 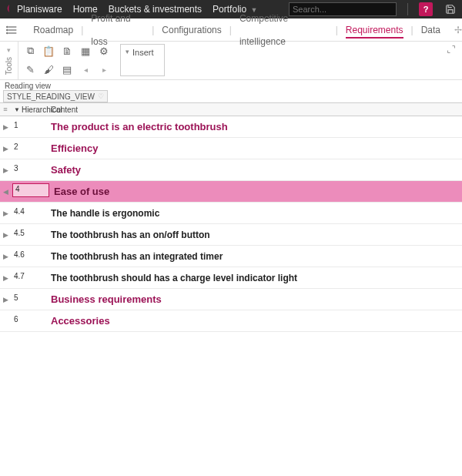 What do you see at coordinates (104, 69) in the screenshot?
I see `tool-right-icon: ▸` at bounding box center [104, 69].